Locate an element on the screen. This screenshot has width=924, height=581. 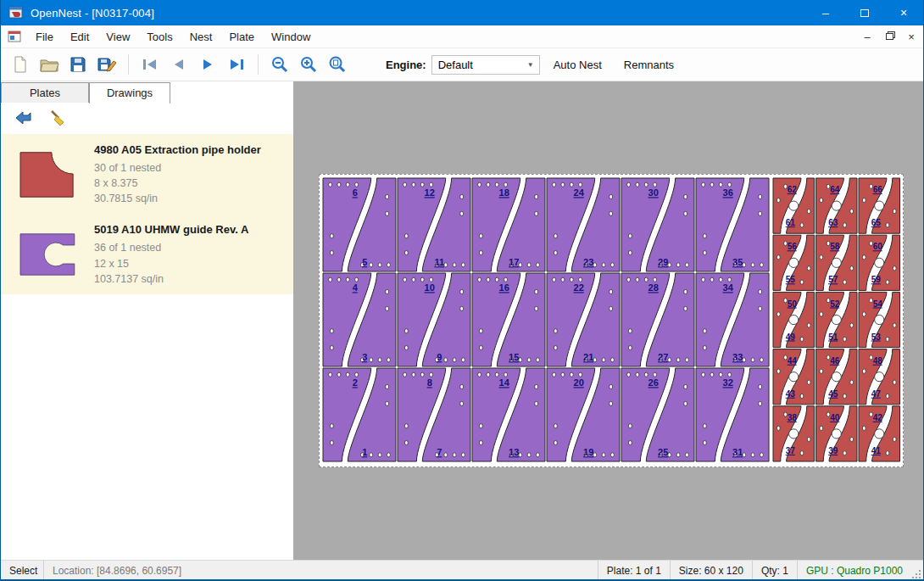
tab-drawings: Drawings is located at coordinates (130, 93).